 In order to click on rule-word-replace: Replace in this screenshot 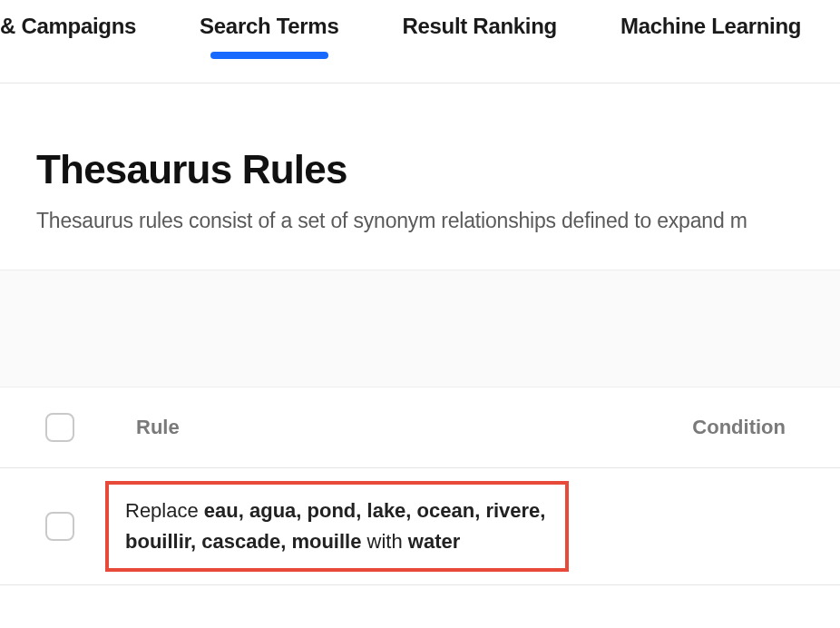, I will do `click(161, 510)`.